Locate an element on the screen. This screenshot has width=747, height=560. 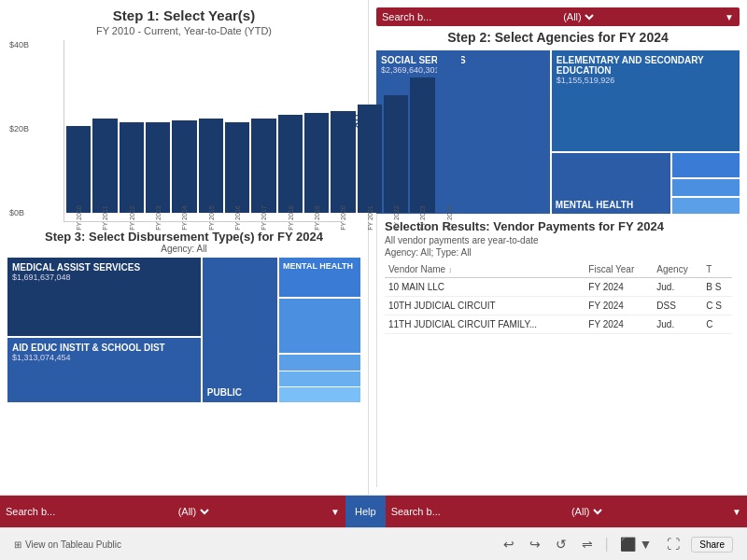
bar-fy2022: FY 2022 is located at coordinates (396, 131).